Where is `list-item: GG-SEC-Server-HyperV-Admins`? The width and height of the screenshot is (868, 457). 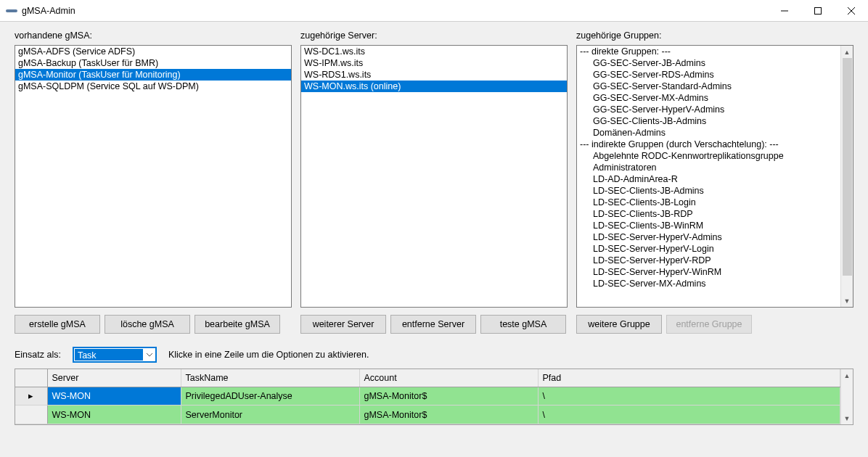
list-item: GG-SEC-Server-HyperV-Admins is located at coordinates (708, 110).